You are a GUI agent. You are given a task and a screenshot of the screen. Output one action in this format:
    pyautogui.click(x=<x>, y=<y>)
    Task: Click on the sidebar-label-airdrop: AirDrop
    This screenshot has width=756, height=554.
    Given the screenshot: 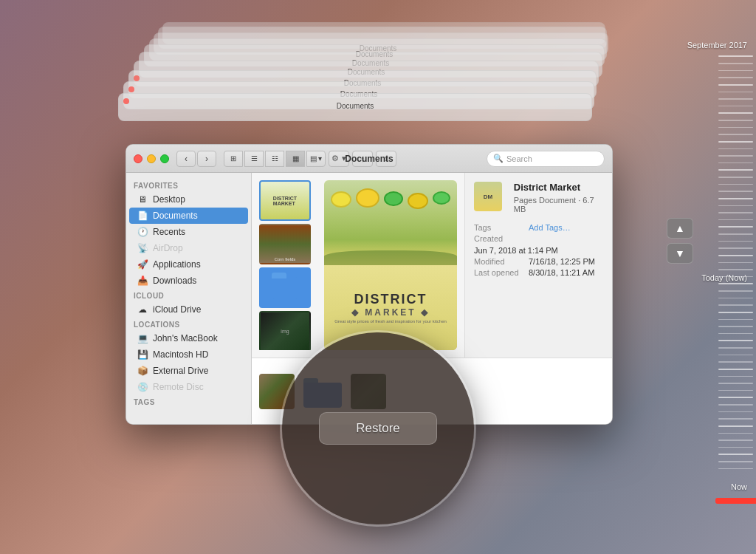 What is the action you would take?
    pyautogui.click(x=168, y=248)
    